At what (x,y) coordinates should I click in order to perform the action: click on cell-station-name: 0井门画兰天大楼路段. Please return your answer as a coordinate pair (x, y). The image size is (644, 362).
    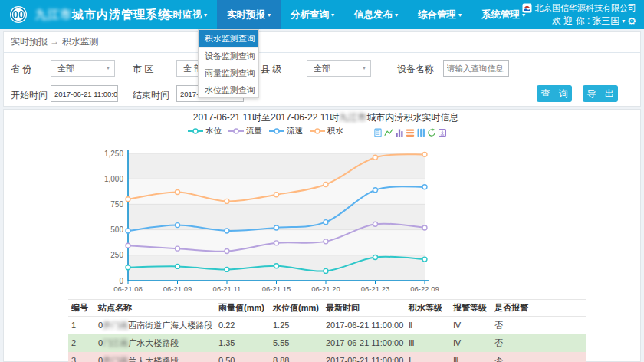
    Looking at the image, I should click on (155, 357).